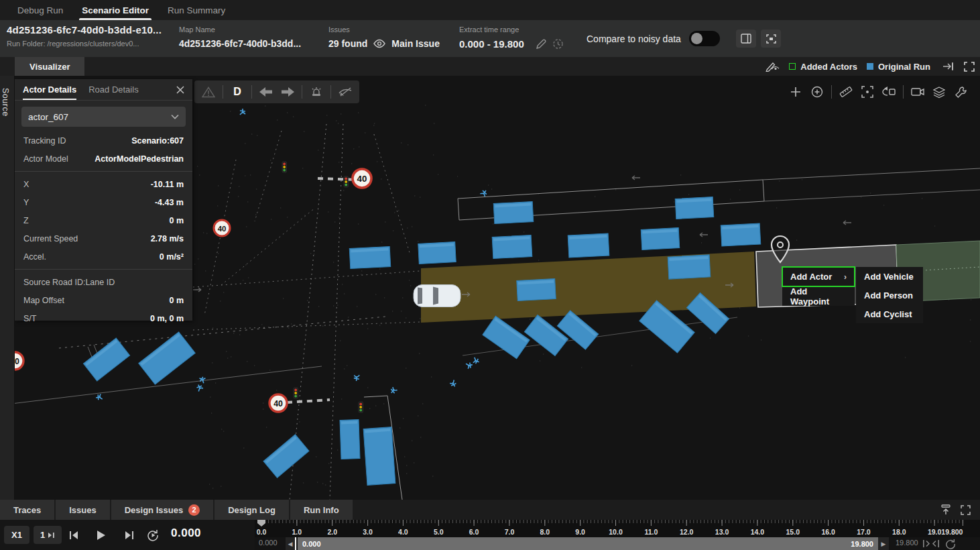  What do you see at coordinates (588, 543) in the screenshot?
I see `range-bar: 0.000 19.800` at bounding box center [588, 543].